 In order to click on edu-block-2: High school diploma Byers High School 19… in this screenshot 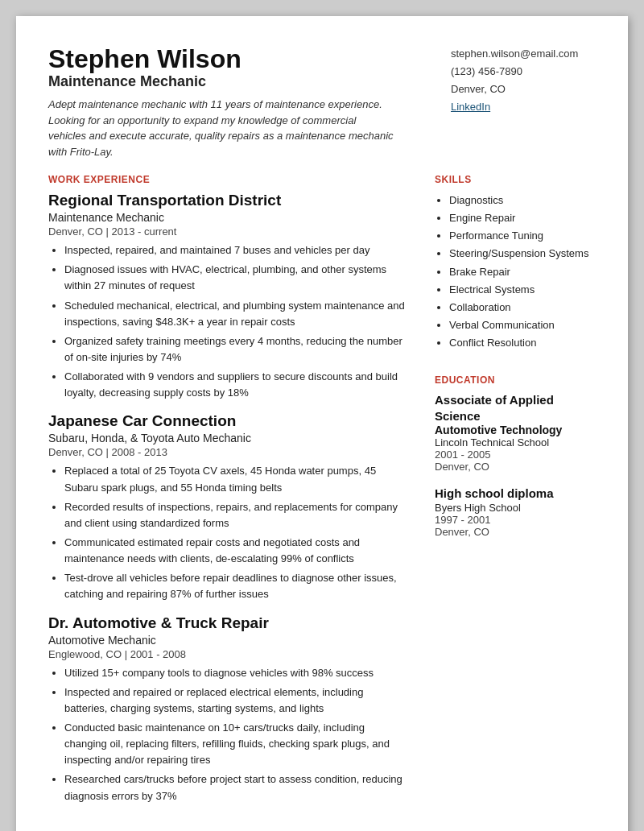, I will do `click(515, 512)`.